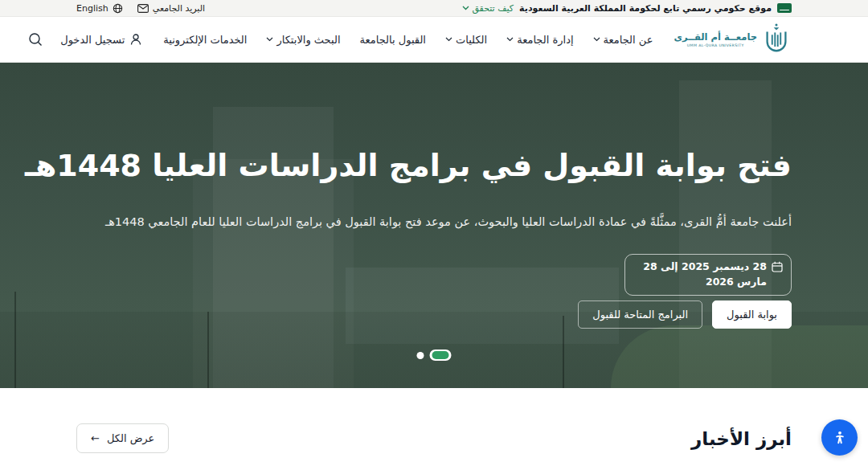  What do you see at coordinates (777, 266) in the screenshot?
I see `calendar-icon` at bounding box center [777, 266].